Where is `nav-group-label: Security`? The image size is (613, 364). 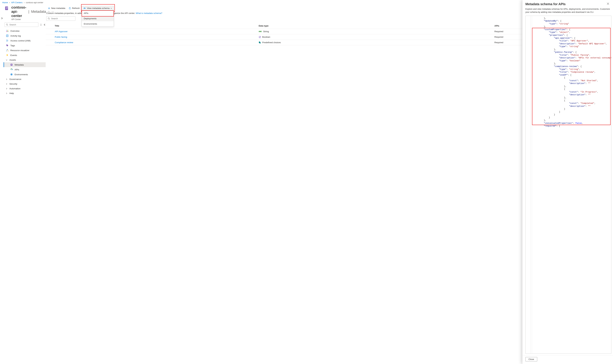 nav-group-label: Security is located at coordinates (13, 84).